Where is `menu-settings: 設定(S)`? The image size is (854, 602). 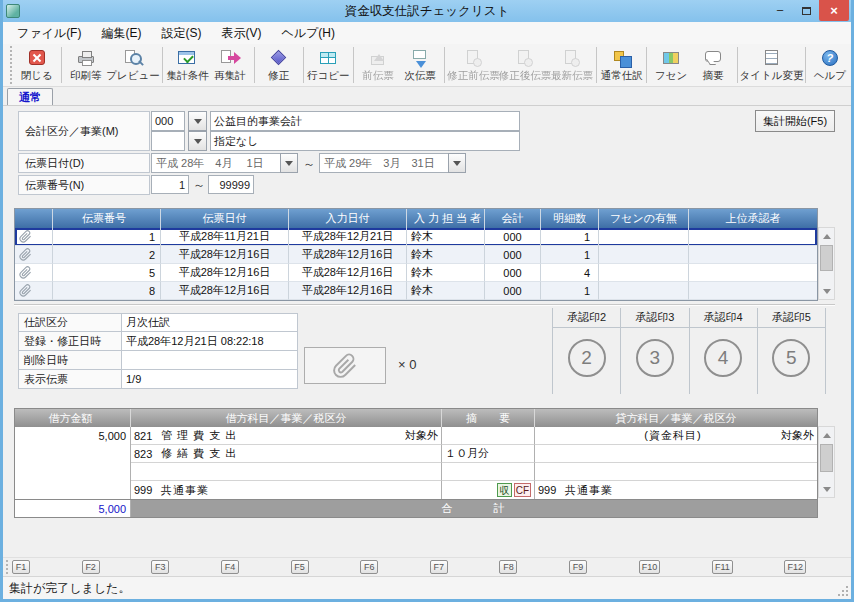
menu-settings: 設定(S) is located at coordinates (181, 34).